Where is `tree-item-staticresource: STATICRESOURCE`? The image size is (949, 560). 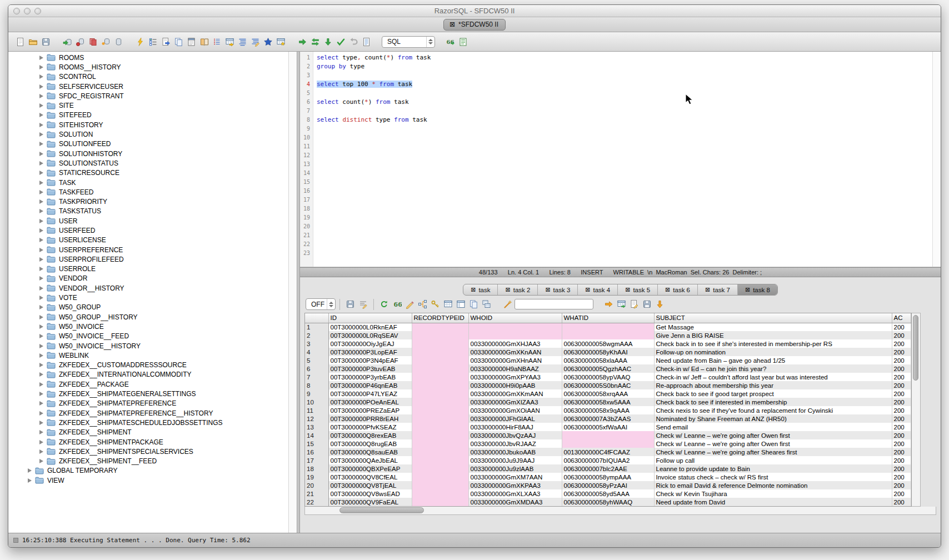
tree-item-staticresource: STATICRESOURCE is located at coordinates (148, 173).